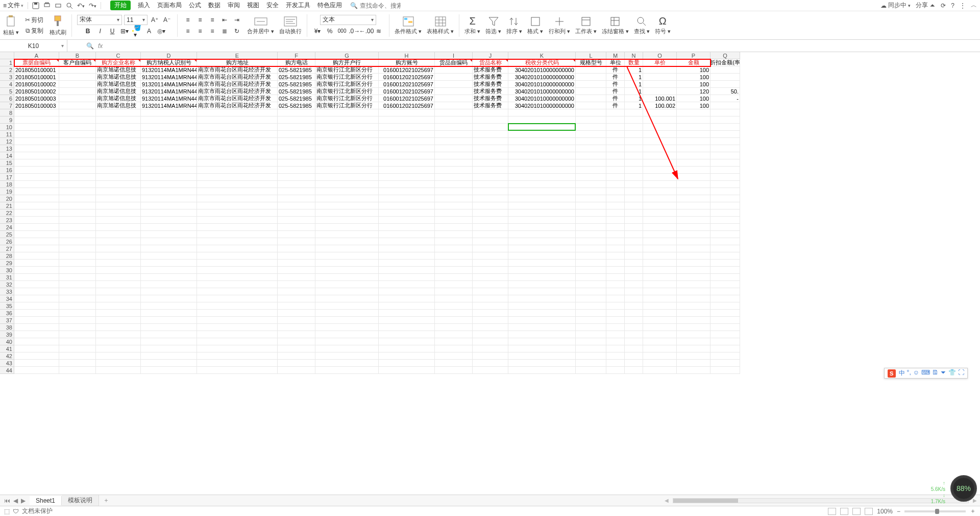 This screenshot has height=516, width=980. What do you see at coordinates (297, 56) in the screenshot?
I see `column-header: F` at bounding box center [297, 56].